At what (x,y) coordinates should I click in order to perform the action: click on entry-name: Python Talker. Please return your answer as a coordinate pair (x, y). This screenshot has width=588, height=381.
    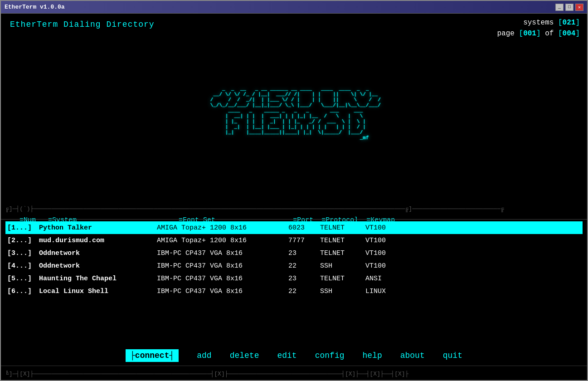
    Looking at the image, I should click on (98, 228).